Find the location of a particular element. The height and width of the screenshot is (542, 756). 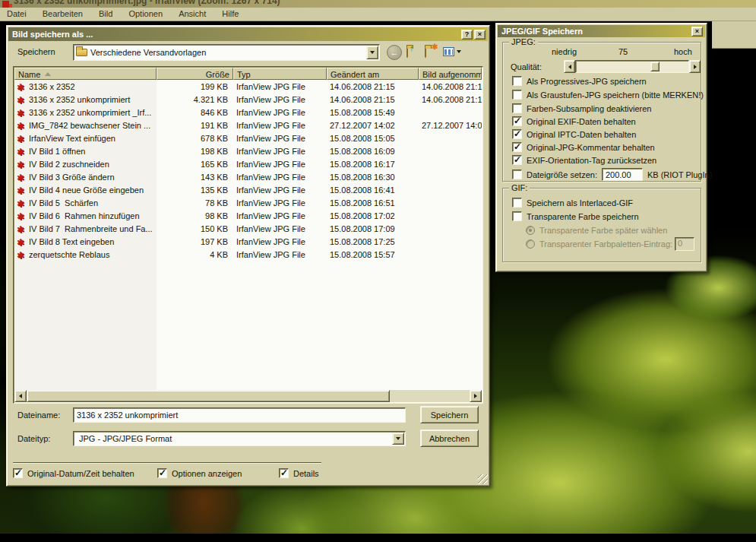

subsampling-checkbox is located at coordinates (517, 108).